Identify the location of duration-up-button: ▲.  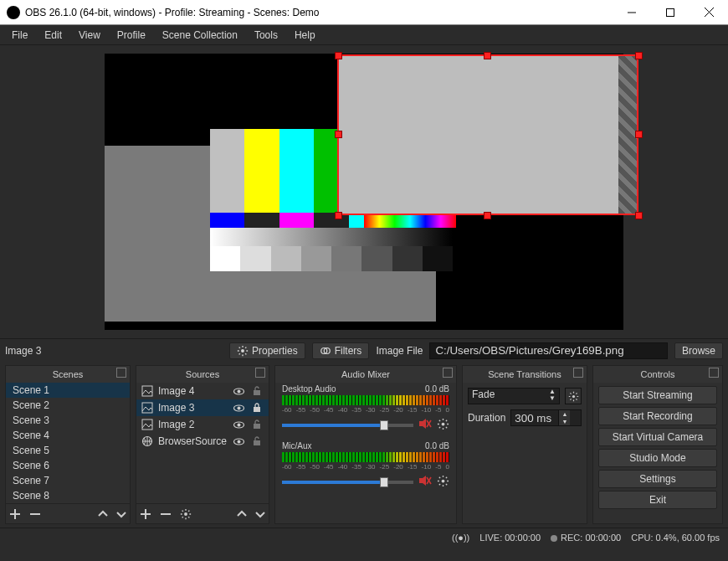
(564, 414).